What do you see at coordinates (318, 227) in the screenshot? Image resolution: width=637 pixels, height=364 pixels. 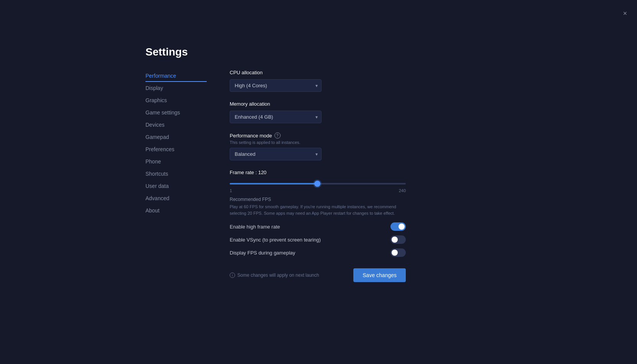 I see `toggle-high-frame-rate-row: Enable high frame rate` at bounding box center [318, 227].